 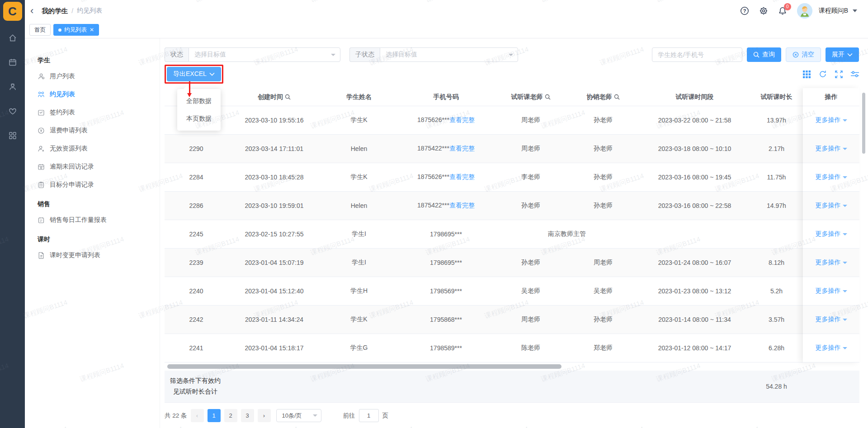 I want to click on more-actions-label: 更多操作, so click(x=828, y=120).